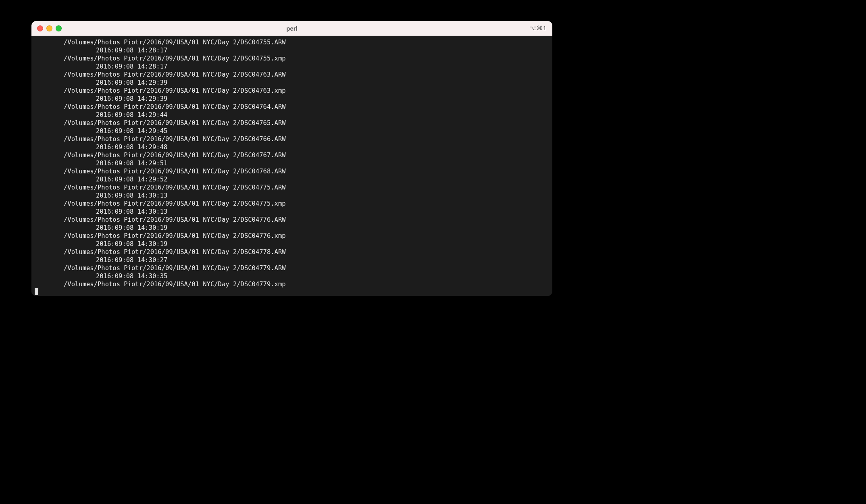 The image size is (866, 504). What do you see at coordinates (294, 276) in the screenshot?
I see `output-line-timestamp: 2016:09:08 14:30:35` at bounding box center [294, 276].